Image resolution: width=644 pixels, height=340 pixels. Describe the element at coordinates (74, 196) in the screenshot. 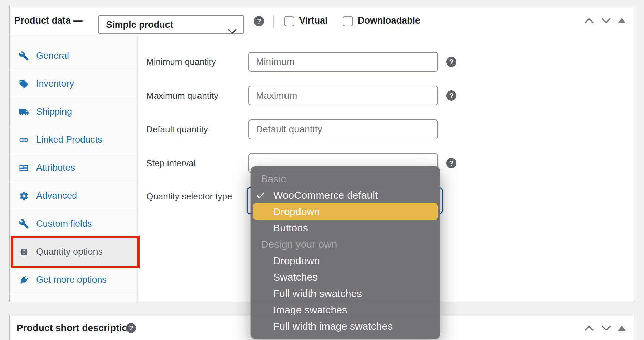

I see `sidebar-item-advanced: Advanced` at that location.